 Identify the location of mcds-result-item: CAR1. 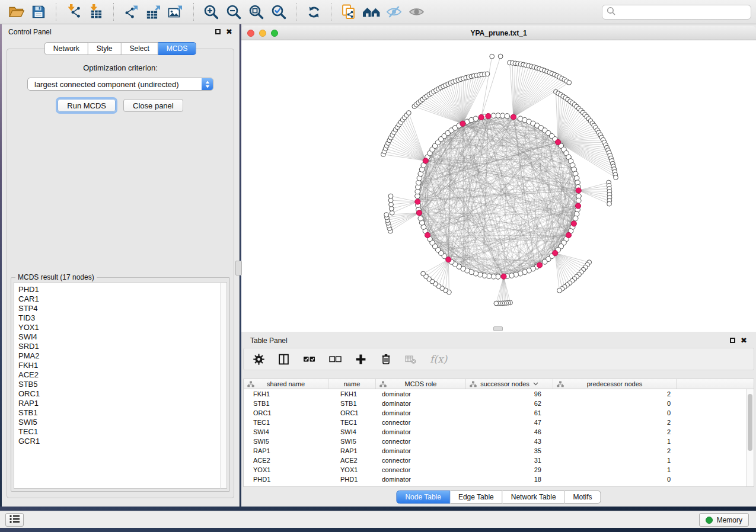
(122, 299).